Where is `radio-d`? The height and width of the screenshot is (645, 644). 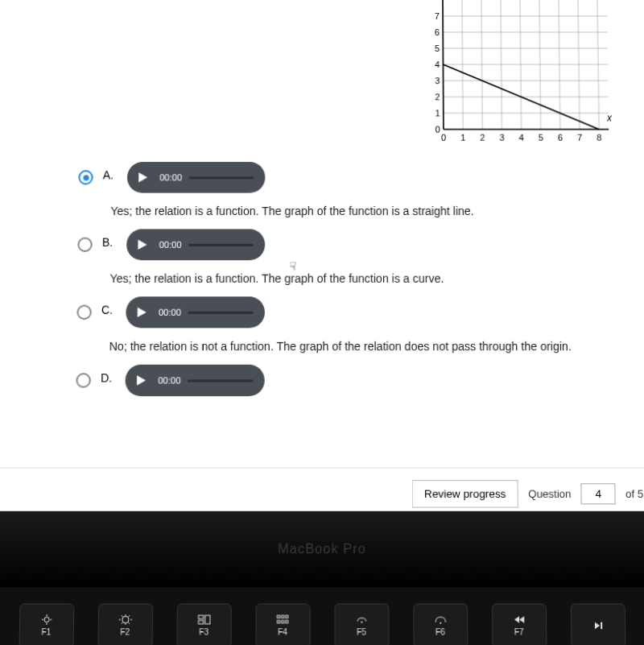
radio-d is located at coordinates (84, 380).